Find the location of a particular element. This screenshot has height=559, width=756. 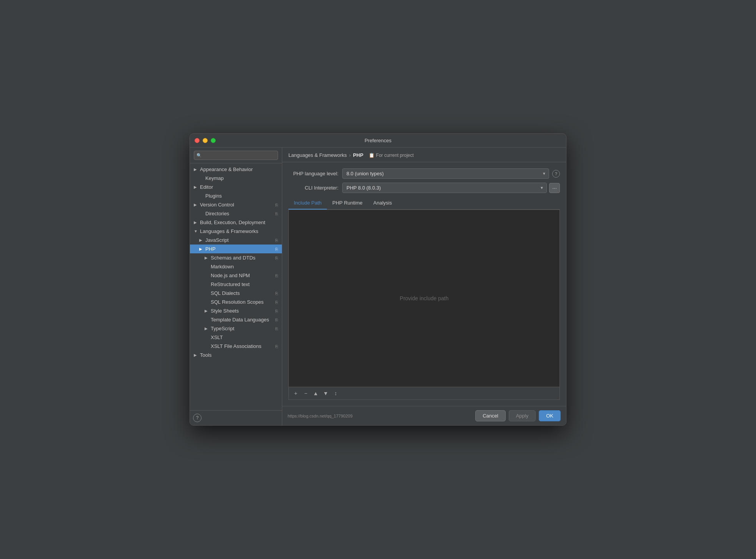

sidebar-item-sql-resolution-scopes: ▶ SQL Resolution Scopes ⎘ is located at coordinates (236, 302).